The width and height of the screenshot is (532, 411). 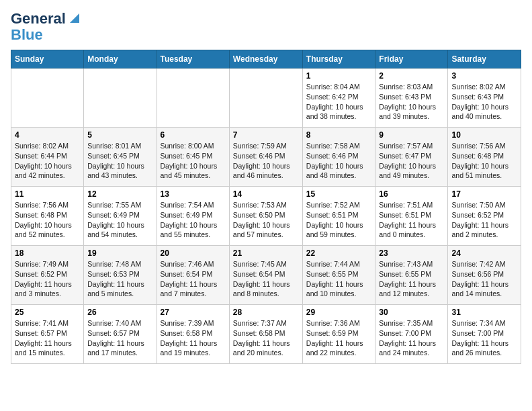 I want to click on day-info: Sunrise: 8:03 AM Sunset: 6:43 PM Dayligh…, so click(x=411, y=102).